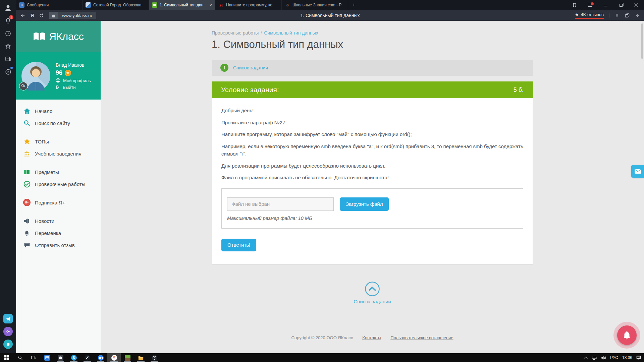 The height and width of the screenshot is (362, 644). Describe the element at coordinates (58, 245) in the screenshot. I see `sidebar-item-feedback: Отправить отзыв` at that location.